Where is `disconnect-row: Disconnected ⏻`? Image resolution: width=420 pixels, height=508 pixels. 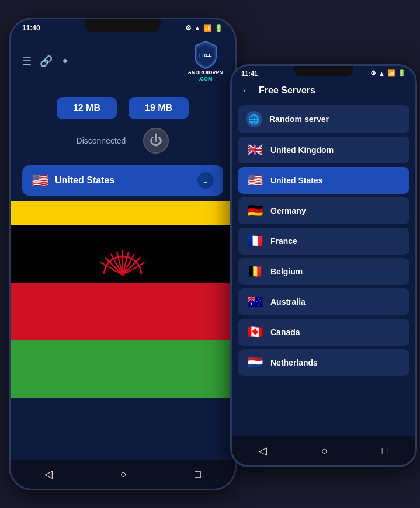 disconnect-row: Disconnected ⏻ is located at coordinates (123, 141).